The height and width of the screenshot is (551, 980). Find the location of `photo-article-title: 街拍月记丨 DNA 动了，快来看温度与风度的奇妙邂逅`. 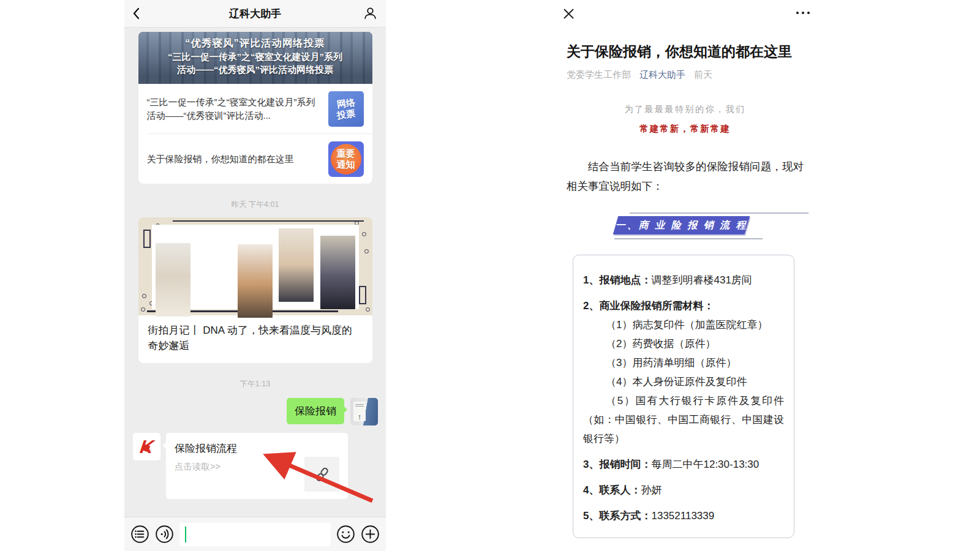

photo-article-title: 街拍月记丨 DNA 动了，快来看温度与风度的奇妙邂逅 is located at coordinates (255, 339).